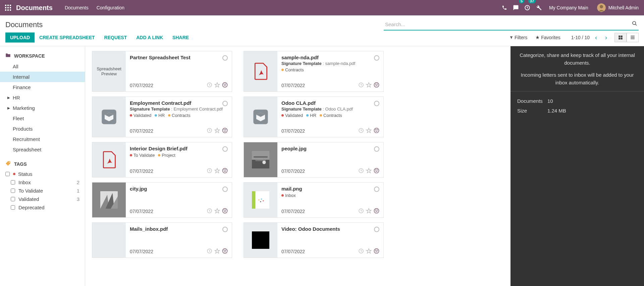 This screenshot has width=644, height=286. Describe the element at coordinates (162, 117) in the screenshot. I see `document-card: Employment Contract.pdfSignature Templat…` at that location.